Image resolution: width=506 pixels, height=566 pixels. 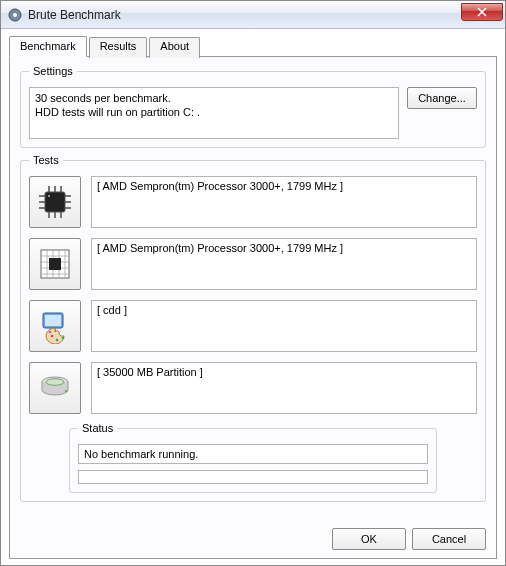 What do you see at coordinates (284, 388) in the screenshot?
I see `hdd-test-label: [ 35000 MB Partition ]` at bounding box center [284, 388].